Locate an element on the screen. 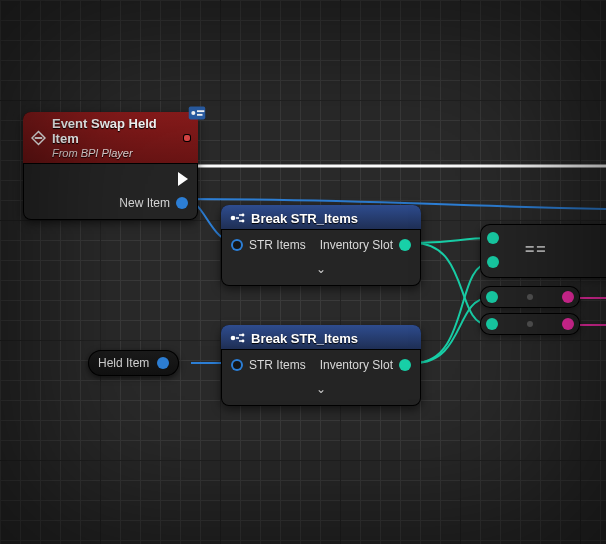  pin-a-in is located at coordinates (493, 238).